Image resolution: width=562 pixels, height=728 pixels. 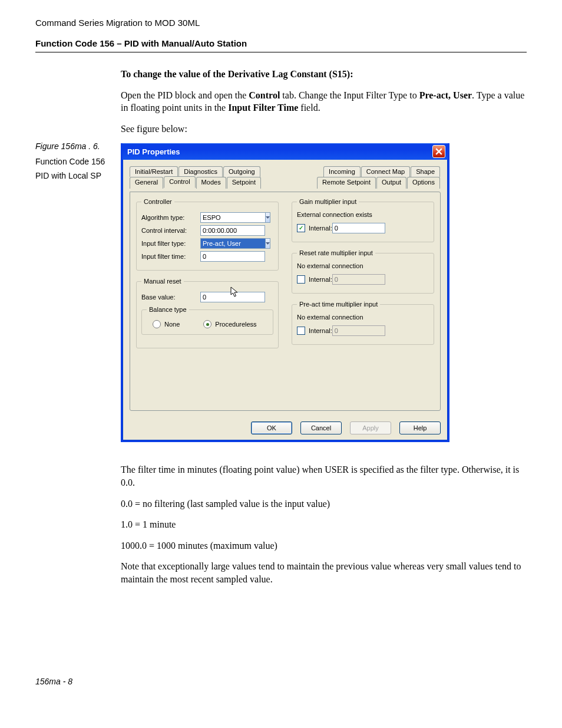 I want to click on gain-multiplier-legend: Gain multiplier input, so click(x=328, y=202).